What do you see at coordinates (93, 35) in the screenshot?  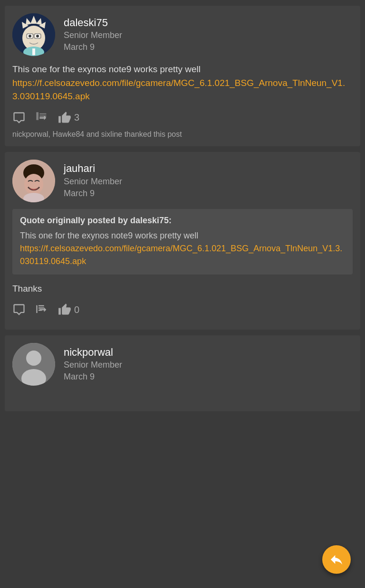 I see `user-info: daleski75 Senior Member March 9` at bounding box center [93, 35].